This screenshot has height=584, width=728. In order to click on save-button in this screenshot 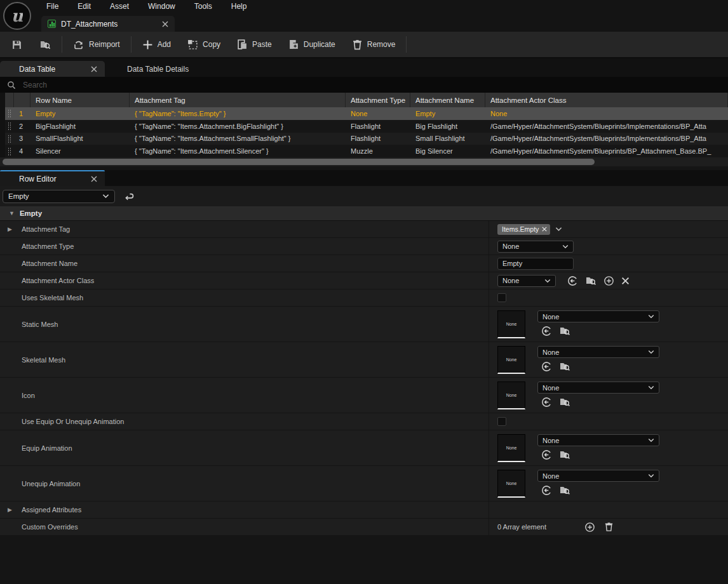, I will do `click(15, 44)`.